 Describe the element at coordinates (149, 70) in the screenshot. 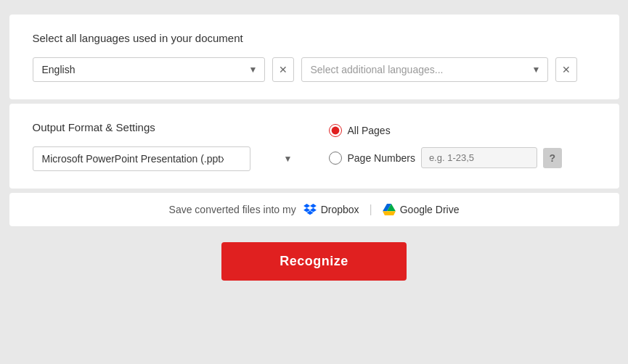

I see `primary-language-wrapper: English French German Spanish ▼` at that location.